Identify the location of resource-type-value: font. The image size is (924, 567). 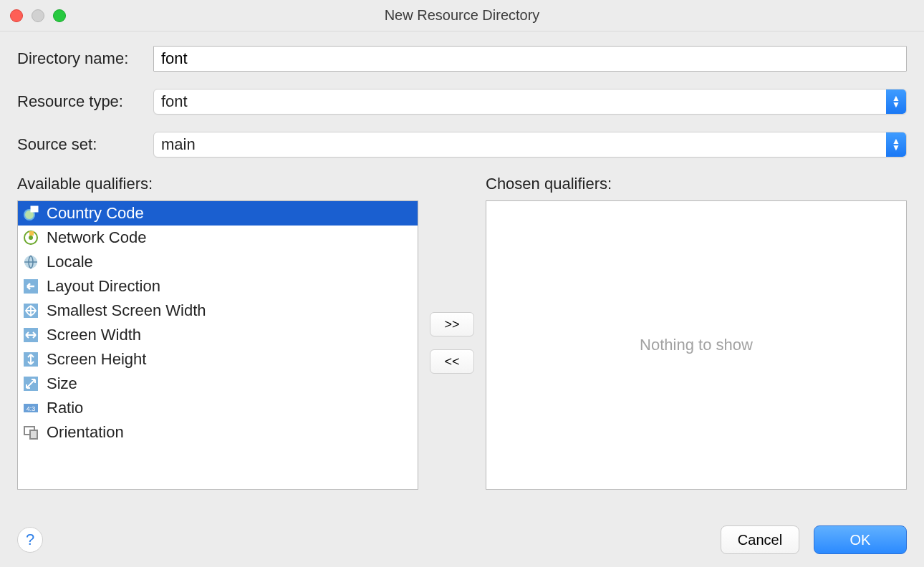
(520, 102).